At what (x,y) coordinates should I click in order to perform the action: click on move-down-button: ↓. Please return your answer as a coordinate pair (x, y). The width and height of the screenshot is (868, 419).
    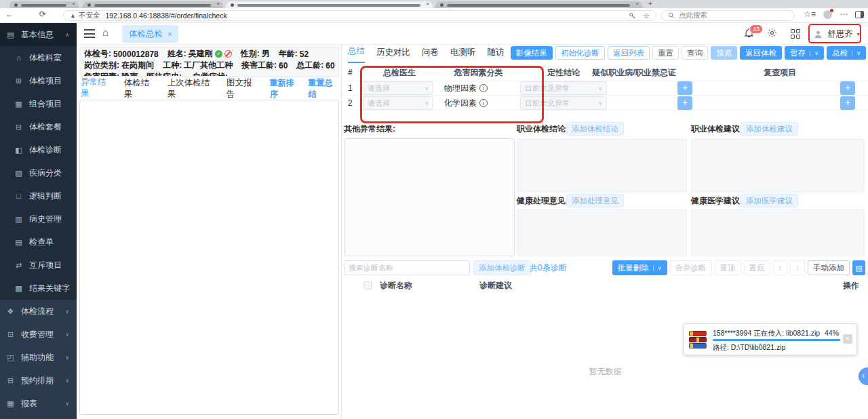
    Looking at the image, I should click on (797, 268).